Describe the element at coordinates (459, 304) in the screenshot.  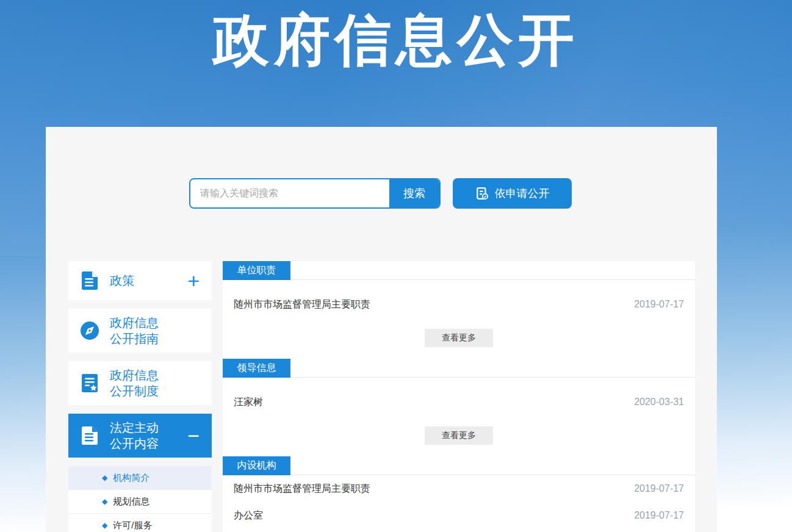
I see `section-unit-duties: 单位职责 随州市市场监督管理局主要职责 2019-07-17 查看更多` at that location.